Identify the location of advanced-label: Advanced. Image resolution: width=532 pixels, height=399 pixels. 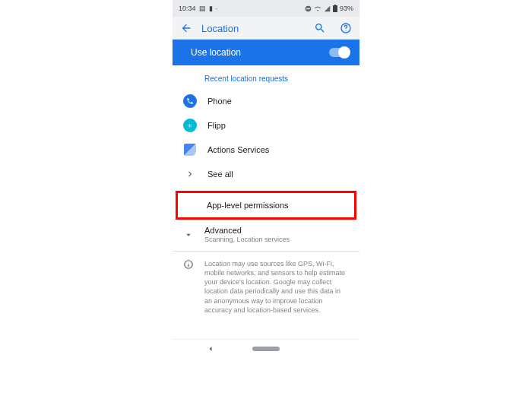
(247, 230).